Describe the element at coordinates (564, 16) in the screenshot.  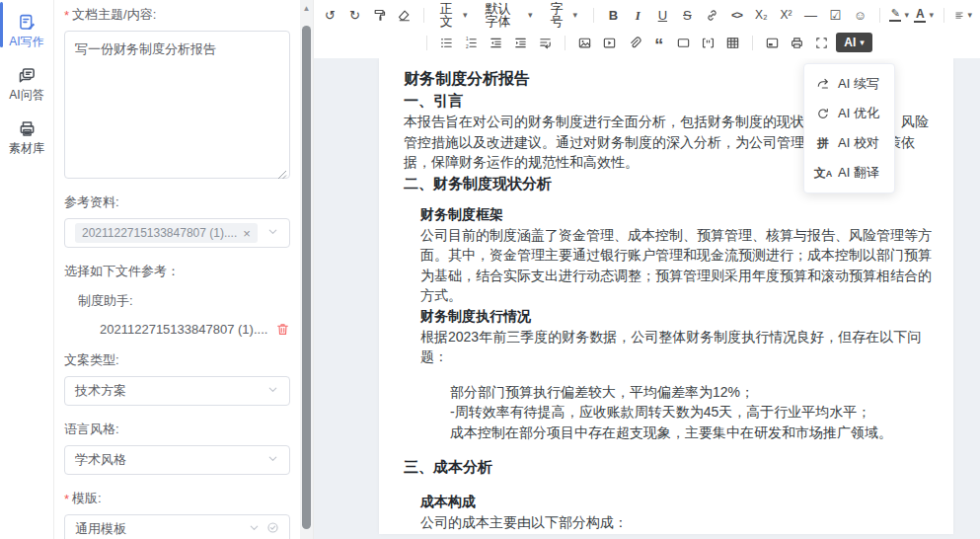
I see `font-size-dropdown: 字号▾` at that location.